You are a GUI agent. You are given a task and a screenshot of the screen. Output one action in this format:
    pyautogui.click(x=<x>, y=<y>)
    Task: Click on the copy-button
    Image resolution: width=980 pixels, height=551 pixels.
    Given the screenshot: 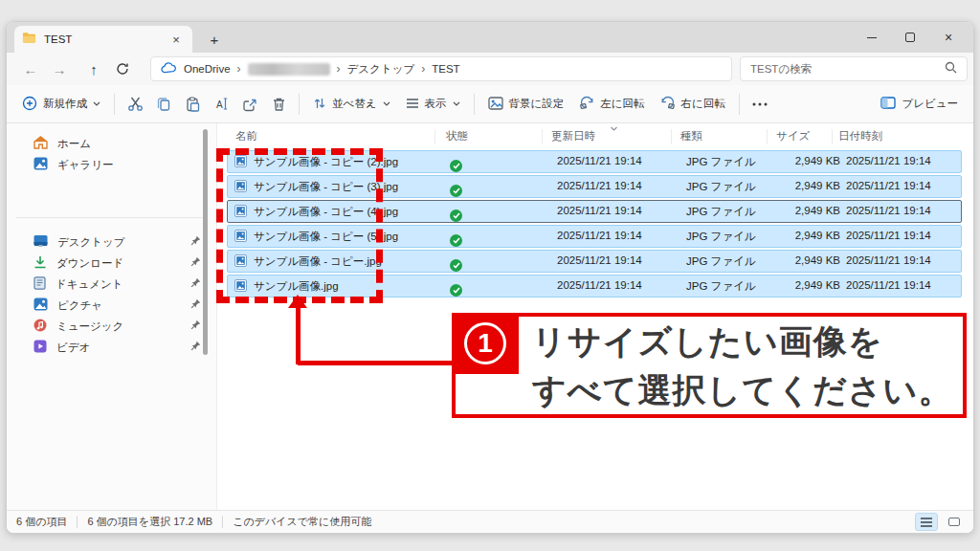 What is the action you would take?
    pyautogui.click(x=164, y=104)
    